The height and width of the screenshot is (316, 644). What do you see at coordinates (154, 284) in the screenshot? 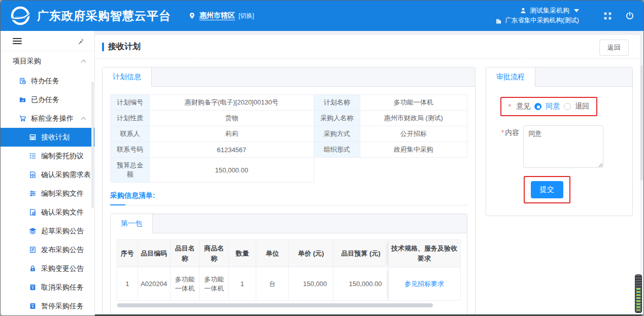
I see `cell-item-code: A020204` at bounding box center [154, 284].